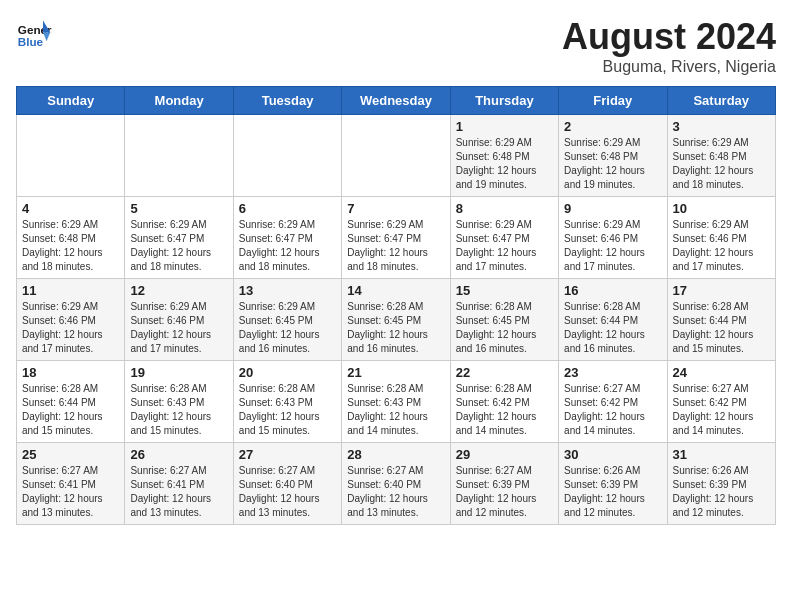 The width and height of the screenshot is (792, 612). I want to click on calendar-week-5: 25Sunrise: 6:27 AM Sunset: 6:41 PM Dayli…, so click(396, 484).